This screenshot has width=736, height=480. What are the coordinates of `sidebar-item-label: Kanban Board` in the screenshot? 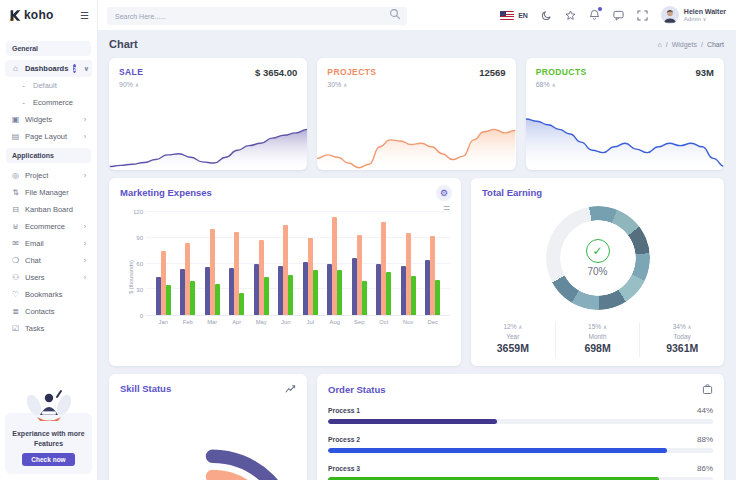 It's located at (49, 210).